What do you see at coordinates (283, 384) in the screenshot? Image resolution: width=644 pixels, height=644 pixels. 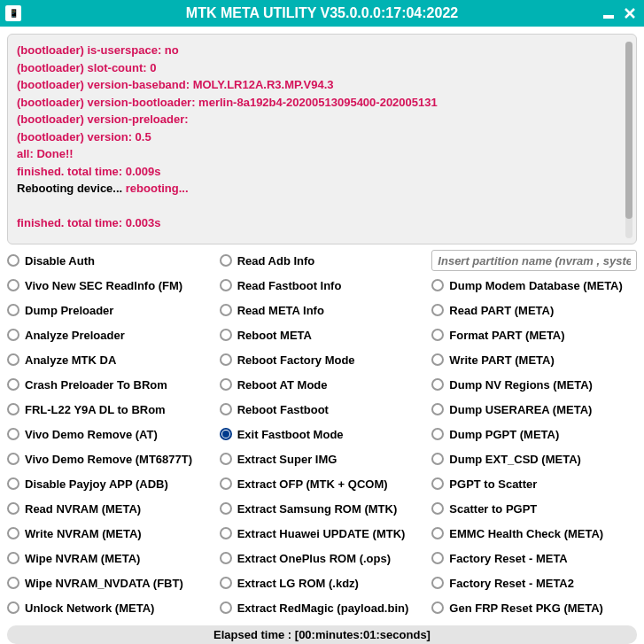 I see `option-label: Reboot AT Mode` at bounding box center [283, 384].